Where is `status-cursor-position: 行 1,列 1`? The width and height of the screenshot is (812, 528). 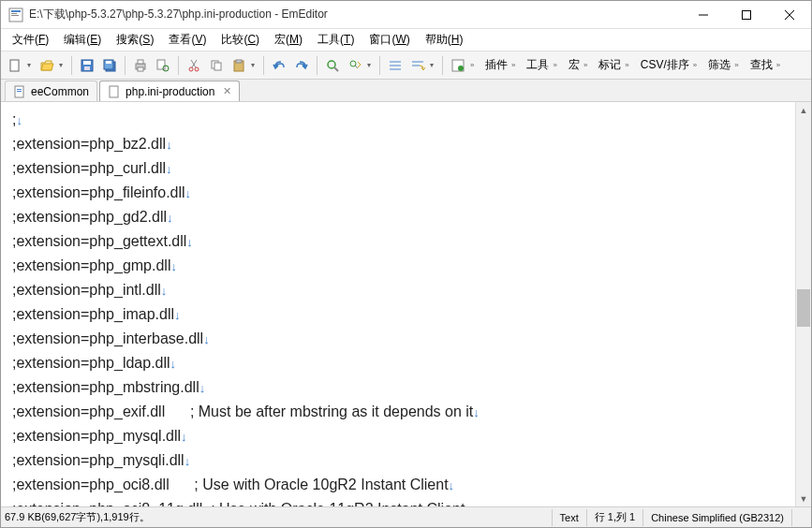
status-cursor-position: 行 1,列 1 is located at coordinates (614, 518).